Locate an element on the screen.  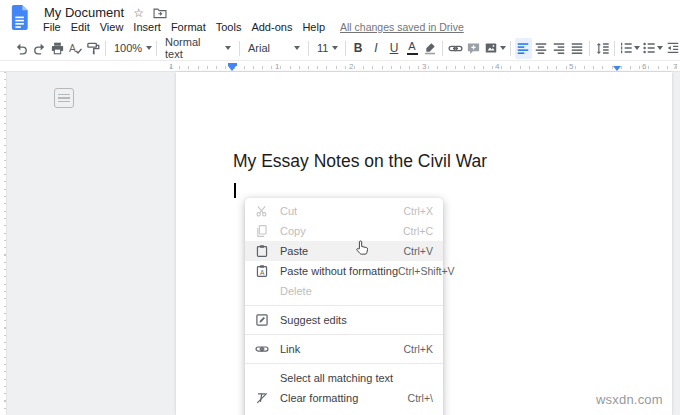
text-color-button: A is located at coordinates (412, 48).